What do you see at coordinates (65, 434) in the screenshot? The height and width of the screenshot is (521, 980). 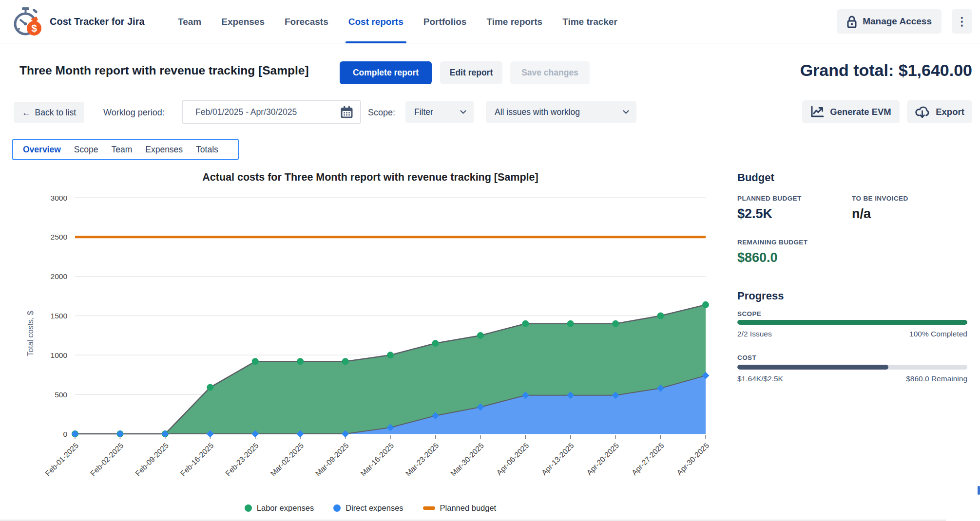 I see `svg-text: 0` at bounding box center [65, 434].